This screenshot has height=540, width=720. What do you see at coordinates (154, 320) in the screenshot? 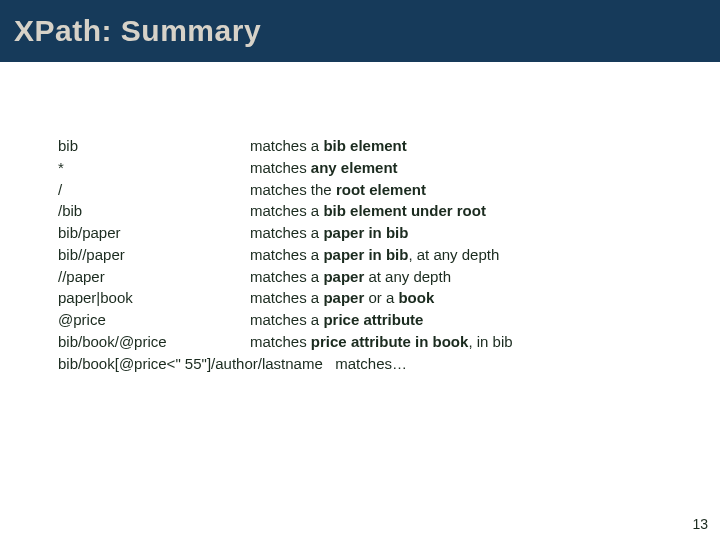
I see `xpath-pattern: @price` at bounding box center [154, 320].